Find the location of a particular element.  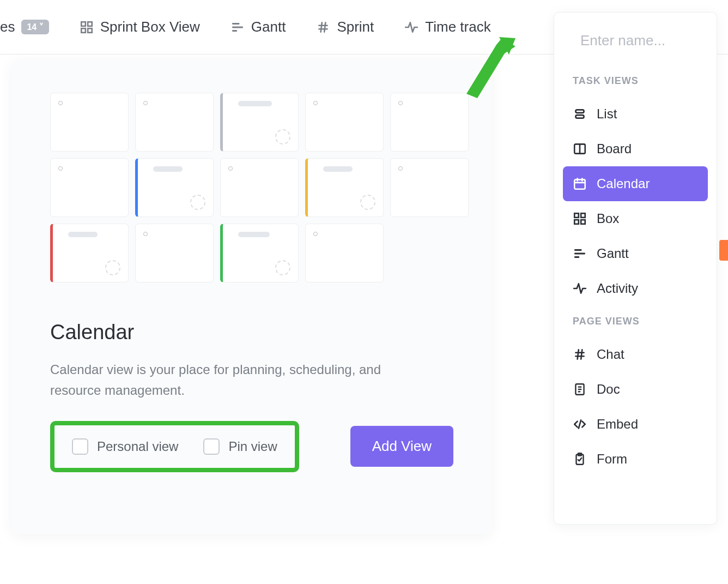

calendar-icon is located at coordinates (580, 184).